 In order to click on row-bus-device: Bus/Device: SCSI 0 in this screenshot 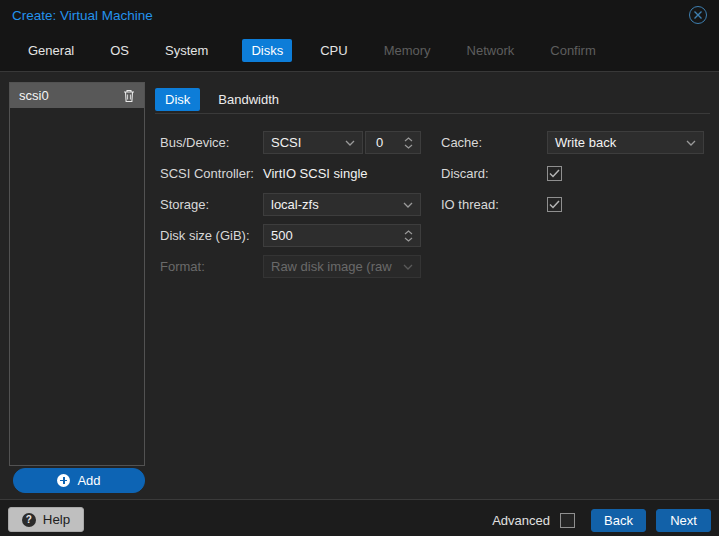, I will do `click(295, 142)`.